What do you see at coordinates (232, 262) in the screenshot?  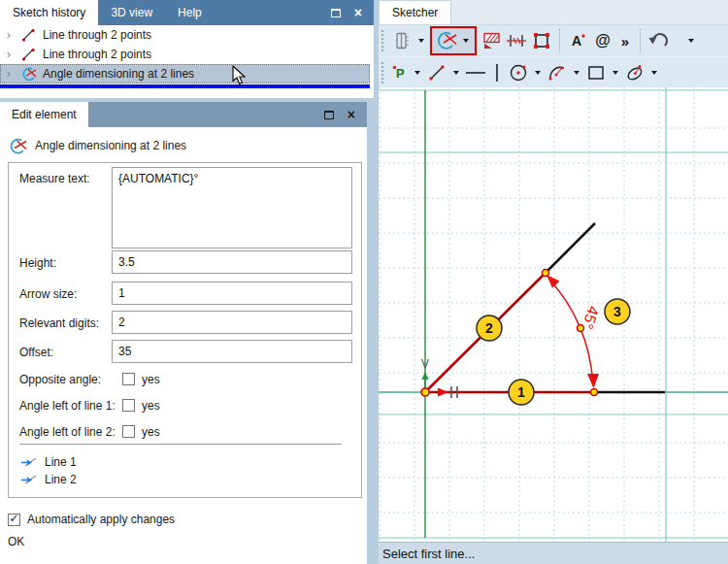 I see `height-input` at bounding box center [232, 262].